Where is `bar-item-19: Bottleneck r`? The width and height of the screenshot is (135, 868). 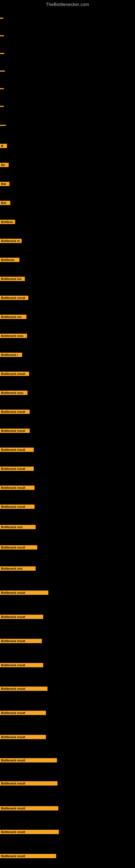 bar-item-19: Bottleneck r is located at coordinates (11, 354).